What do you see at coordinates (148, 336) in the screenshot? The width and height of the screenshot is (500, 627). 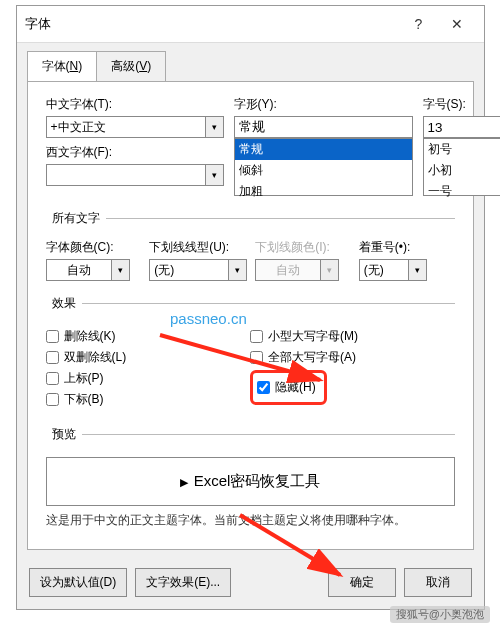 I see `checkbox-strikethrough: 删除线(K)` at bounding box center [148, 336].